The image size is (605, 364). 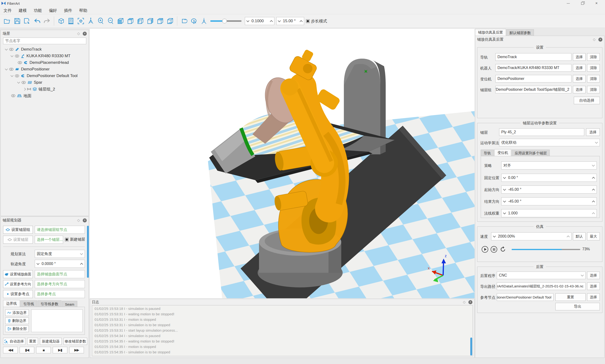 I want to click on speed-default-button: 默认, so click(x=579, y=236).